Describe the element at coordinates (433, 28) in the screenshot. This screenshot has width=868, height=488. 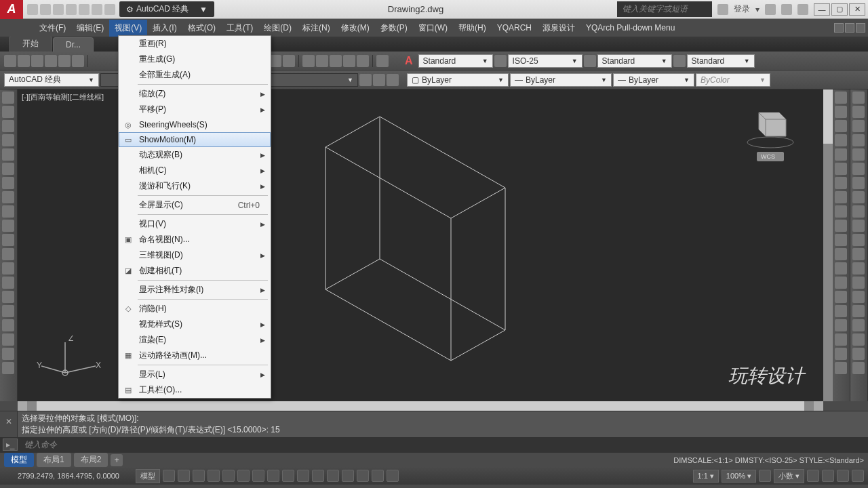
I see `menu-window: 窗口(W)` at that location.